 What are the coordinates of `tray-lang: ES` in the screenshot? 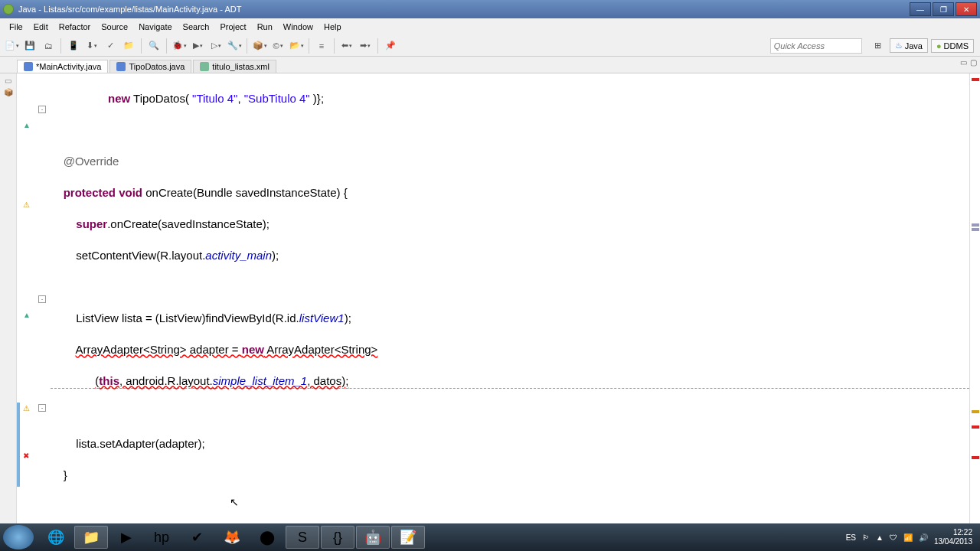 It's located at (851, 537).